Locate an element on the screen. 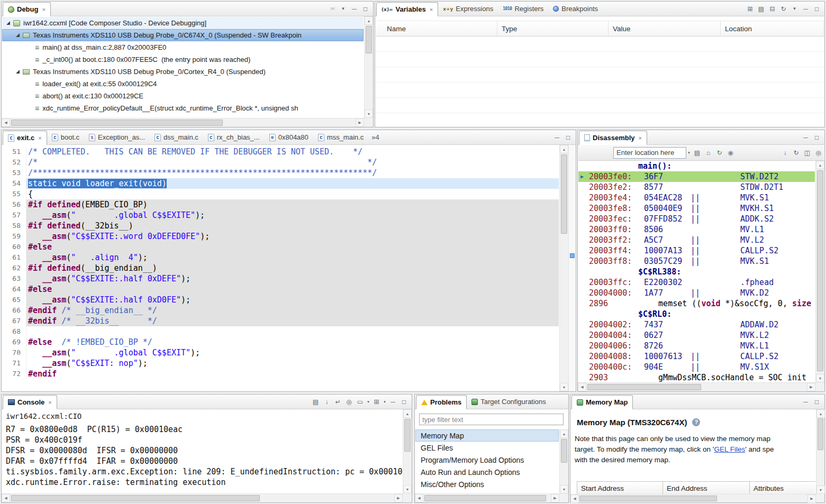 The height and width of the screenshot is (504, 826). editor-tab-mss-main-c: mss_main.c is located at coordinates (341, 138).